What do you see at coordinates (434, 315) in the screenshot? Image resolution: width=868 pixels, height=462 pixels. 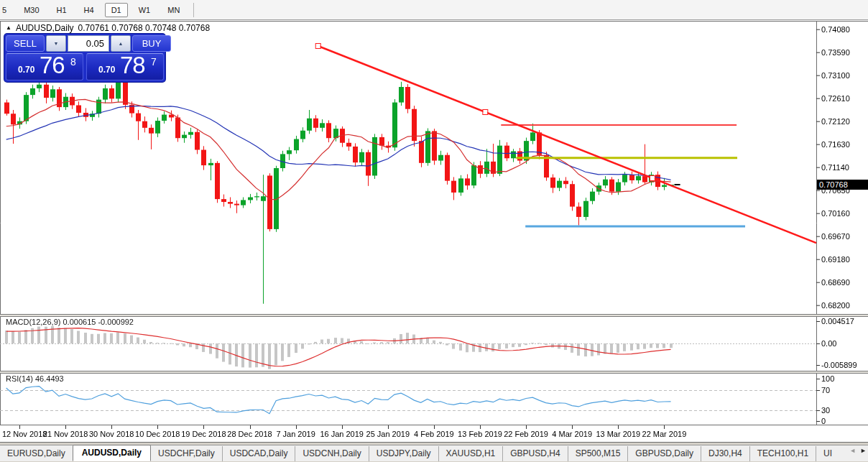 I see `panel-splitter-macd` at bounding box center [434, 315].